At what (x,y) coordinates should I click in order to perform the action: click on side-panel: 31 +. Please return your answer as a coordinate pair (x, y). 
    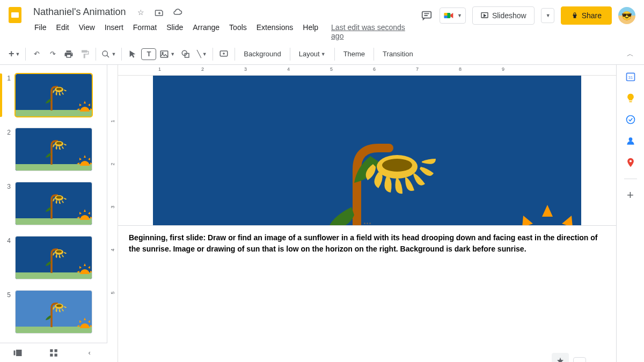
    Looking at the image, I should click on (630, 213).